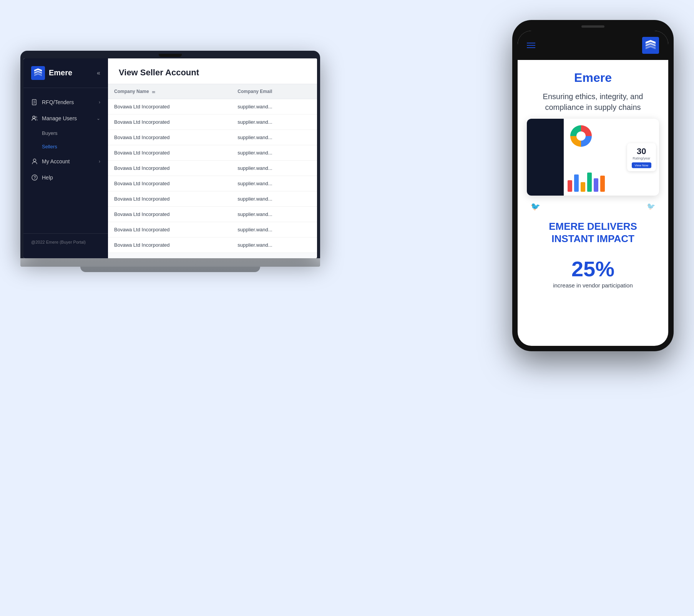 The height and width of the screenshot is (616, 694). I want to click on mini-pie-chart, so click(581, 136).